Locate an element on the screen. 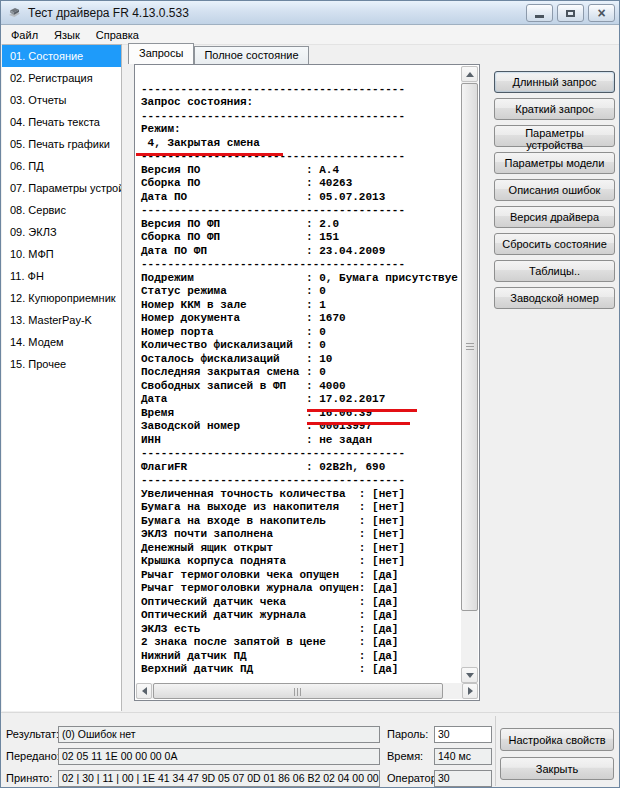 This screenshot has height=788, width=620. sidebar-item-14: 14. Модем is located at coordinates (62, 342).